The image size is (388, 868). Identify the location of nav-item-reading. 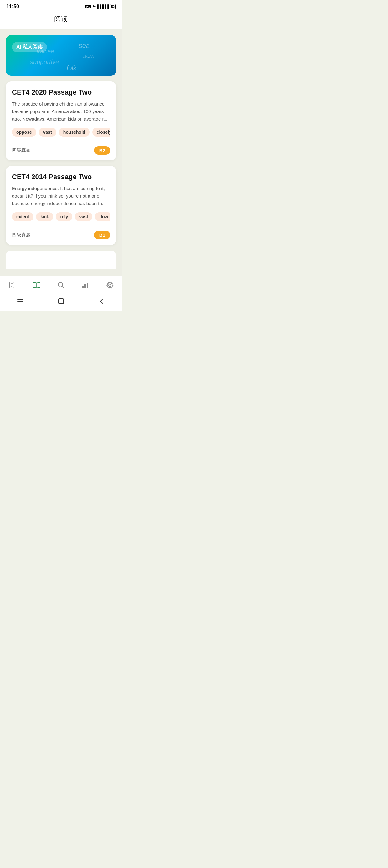
(37, 285).